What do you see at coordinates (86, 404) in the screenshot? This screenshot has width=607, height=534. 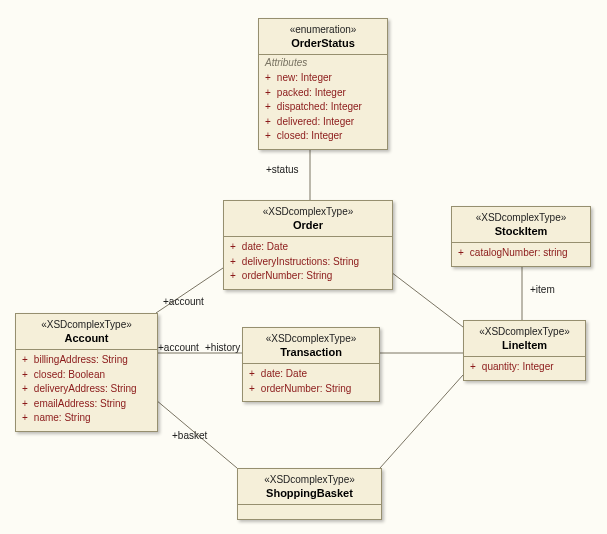 I see `attr: +emailAddress: String` at bounding box center [86, 404].